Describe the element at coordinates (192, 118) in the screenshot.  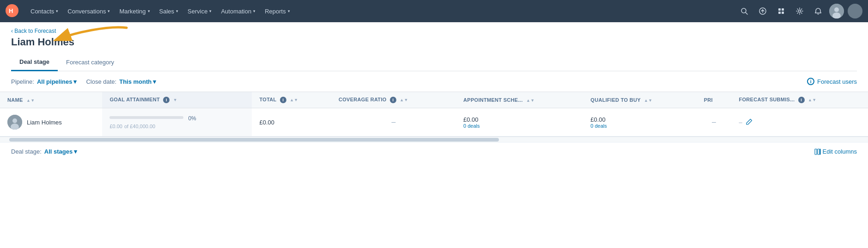
I see `progress-pct: 0%` at that location.